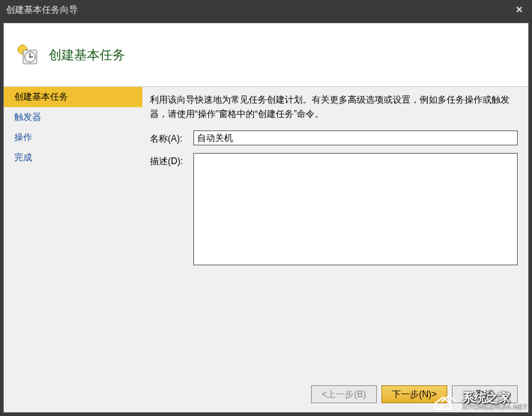 This screenshot has width=532, height=416. Describe the element at coordinates (23, 137) in the screenshot. I see `sidebar-item-label: 操作` at that location.